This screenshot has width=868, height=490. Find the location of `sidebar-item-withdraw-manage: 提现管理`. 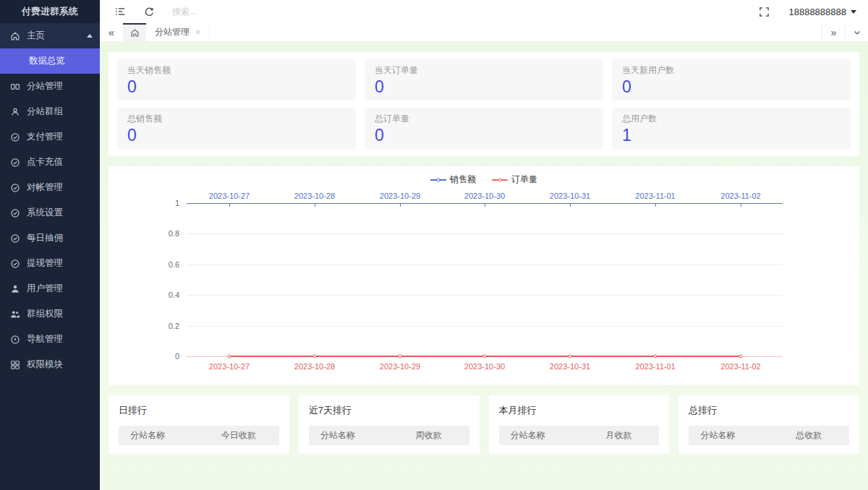

sidebar-item-withdraw-manage: 提现管理 is located at coordinates (50, 263).